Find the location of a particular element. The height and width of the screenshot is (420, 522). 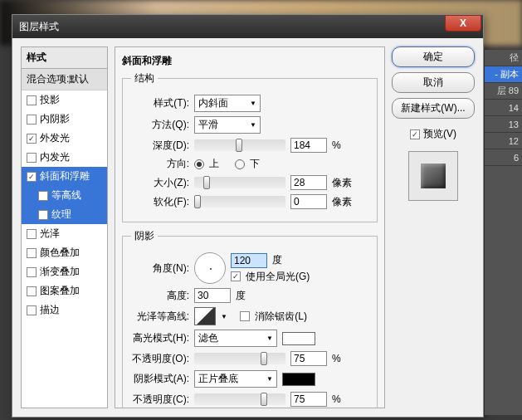

style-label: 样式(T): is located at coordinates (160, 103).